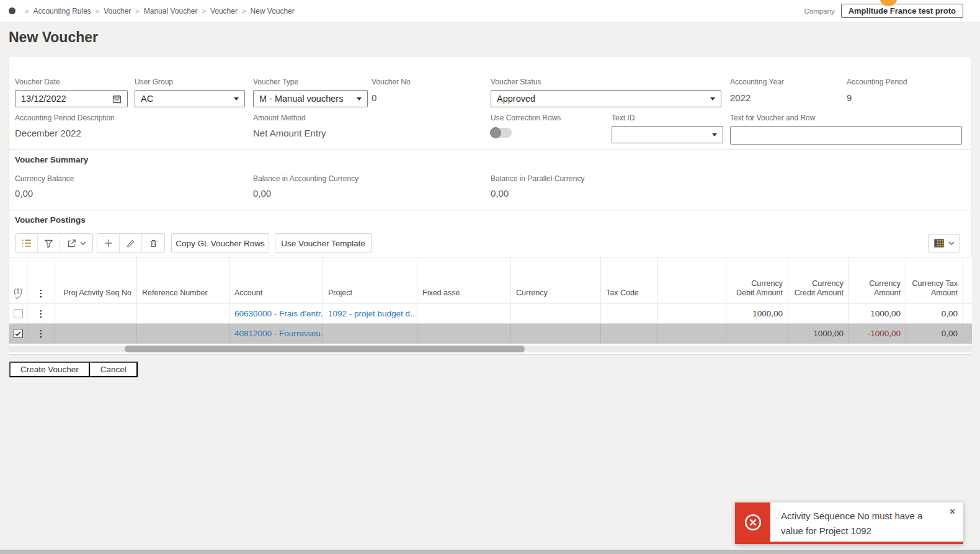  Describe the element at coordinates (464, 334) in the screenshot. I see `cell-fixed-asset` at that location.